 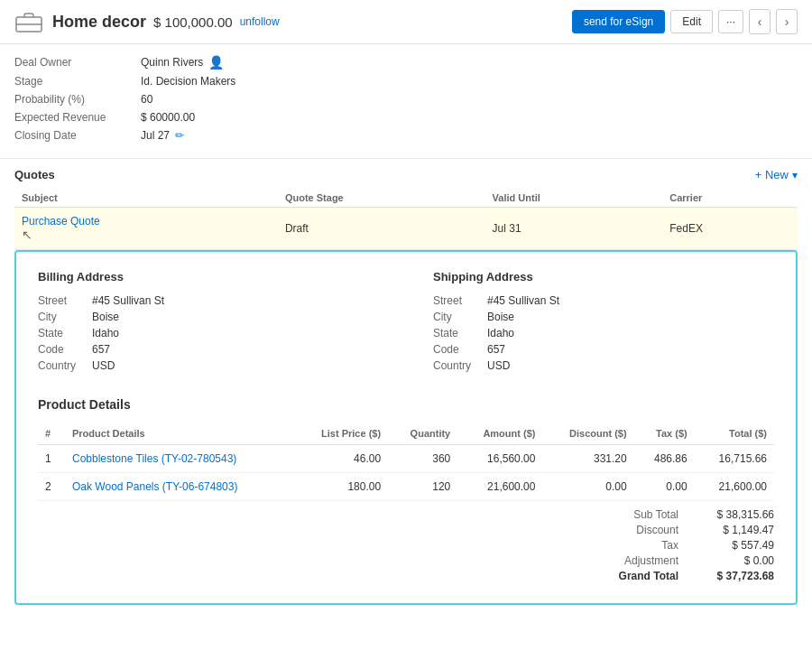 What do you see at coordinates (685, 22) in the screenshot?
I see `header-actions: send for eSign Edit ··· ‹ ›` at bounding box center [685, 22].